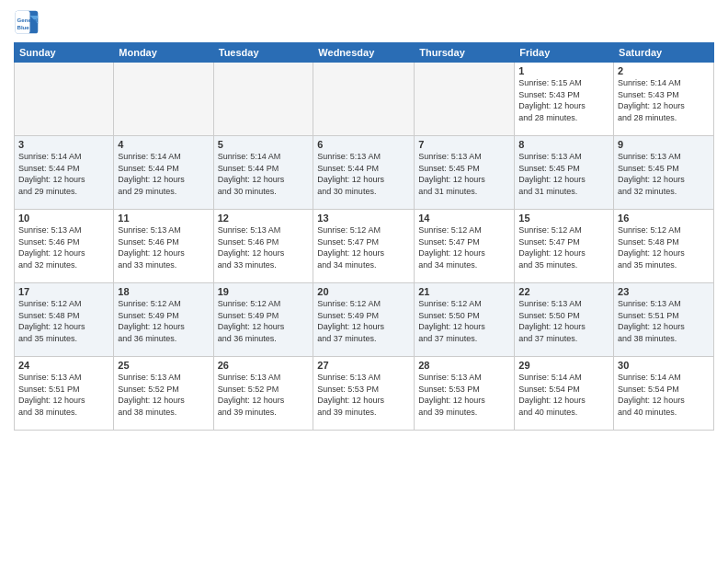  What do you see at coordinates (64, 218) in the screenshot?
I see `day-number: 10` at bounding box center [64, 218].